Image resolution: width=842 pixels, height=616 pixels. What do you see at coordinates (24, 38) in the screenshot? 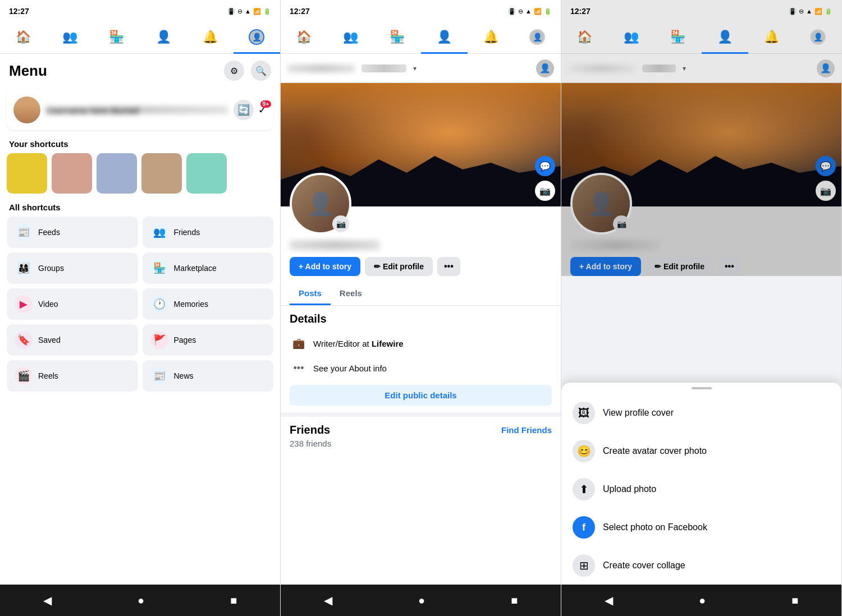
I see `nav-home-1: 🏠` at bounding box center [24, 38].